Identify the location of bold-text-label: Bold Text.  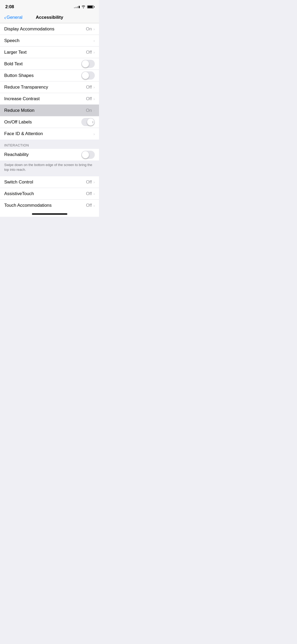
(43, 64).